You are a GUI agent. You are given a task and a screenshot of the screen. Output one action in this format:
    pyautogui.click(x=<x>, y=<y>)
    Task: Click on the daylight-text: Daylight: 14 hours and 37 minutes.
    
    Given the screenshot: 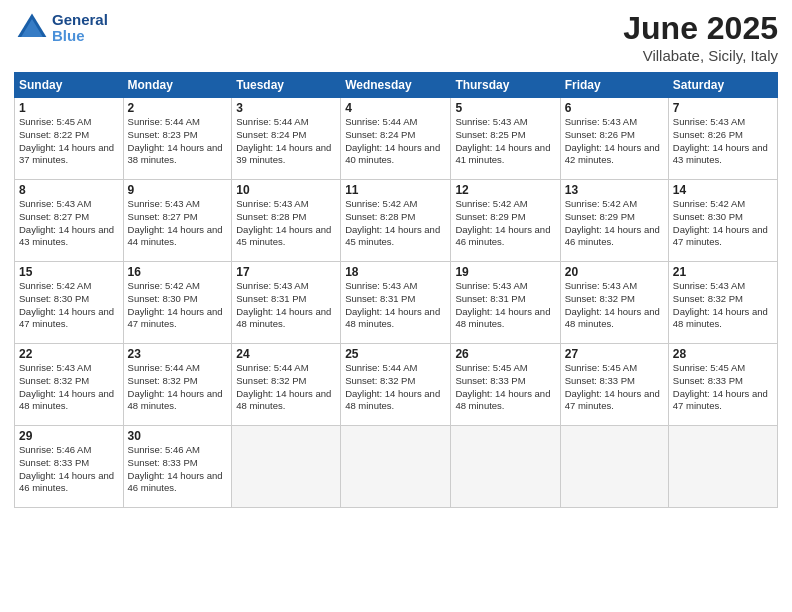 What is the action you would take?
    pyautogui.click(x=66, y=154)
    